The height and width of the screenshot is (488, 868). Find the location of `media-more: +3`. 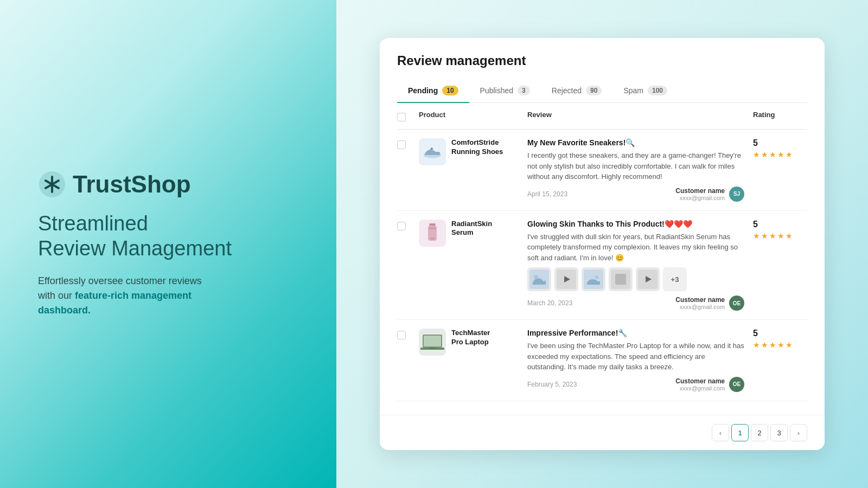

media-more: +3 is located at coordinates (675, 279).